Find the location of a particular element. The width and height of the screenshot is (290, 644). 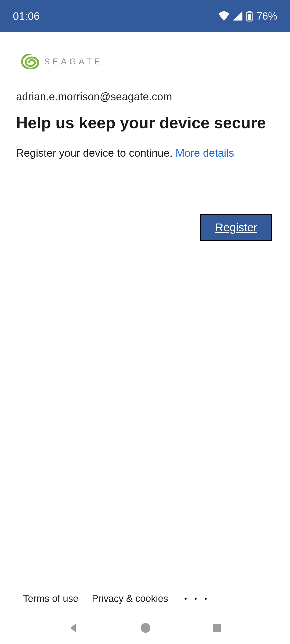

home-button is located at coordinates (146, 628).